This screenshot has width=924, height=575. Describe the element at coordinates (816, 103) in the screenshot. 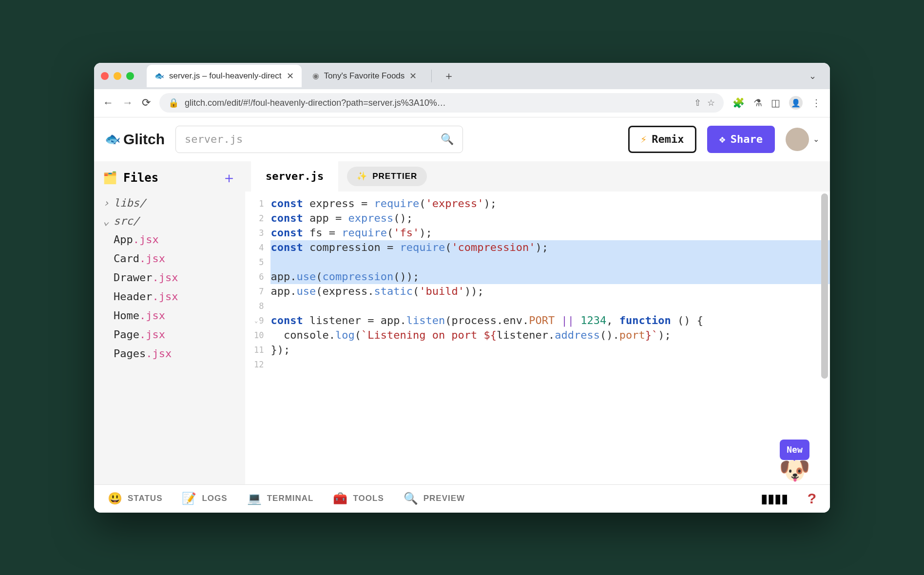

I see `kebab-menu-icon: ⋮` at that location.